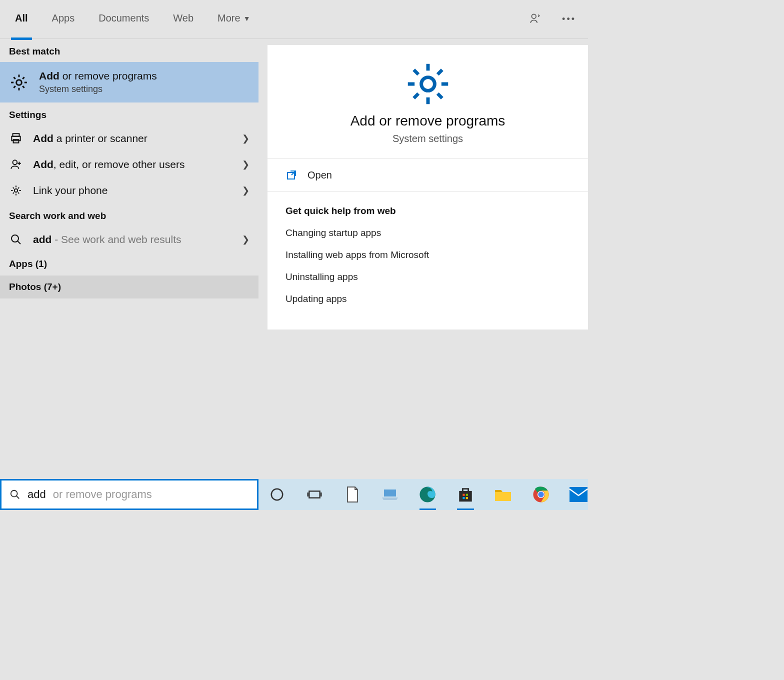  Describe the element at coordinates (129, 240) in the screenshot. I see `web-search-item: add - See work and web results ❯` at that location.